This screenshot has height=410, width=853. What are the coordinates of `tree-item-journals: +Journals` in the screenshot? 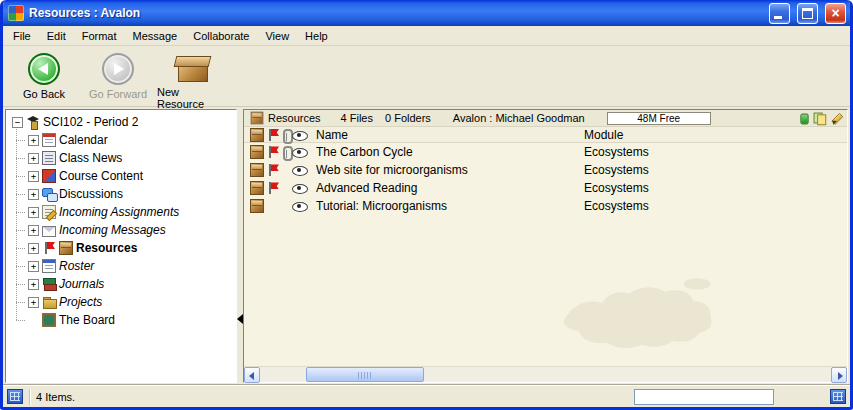 It's located at (131, 284).